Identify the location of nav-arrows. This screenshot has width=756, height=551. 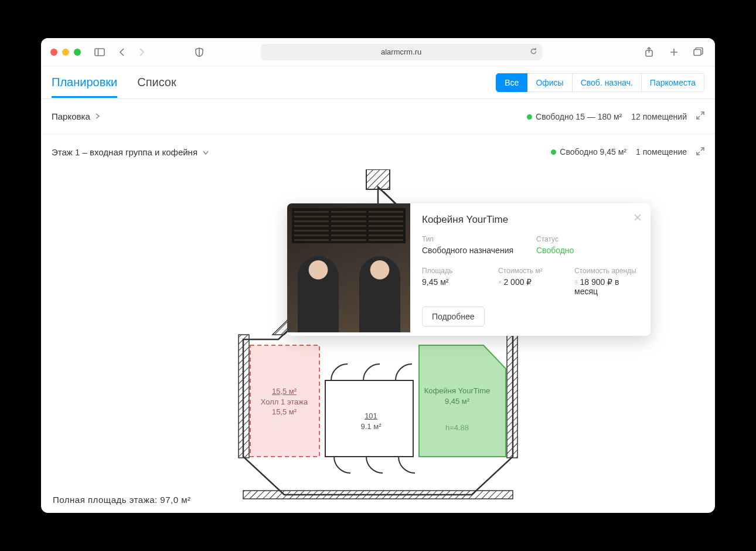
(132, 52).